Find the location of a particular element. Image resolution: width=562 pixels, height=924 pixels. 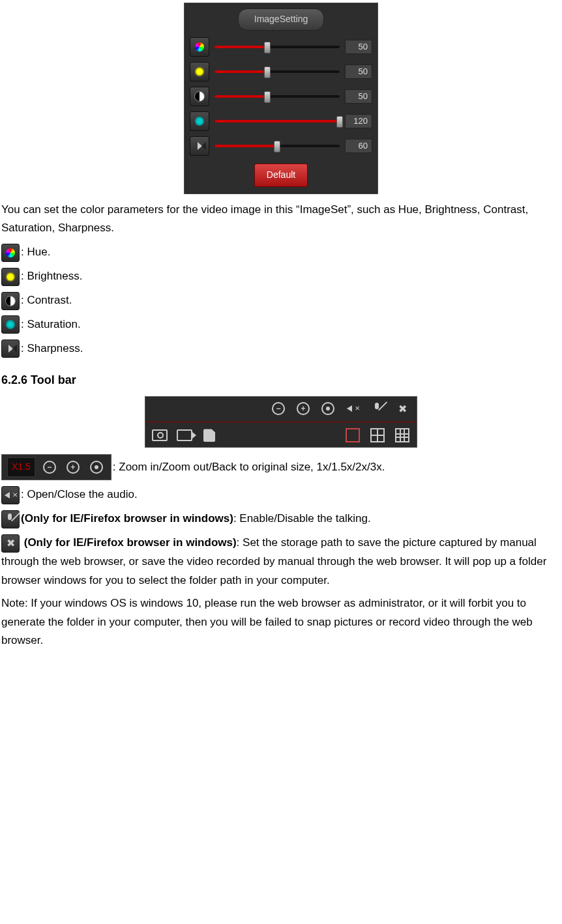

layout-4-icon is located at coordinates (377, 435).